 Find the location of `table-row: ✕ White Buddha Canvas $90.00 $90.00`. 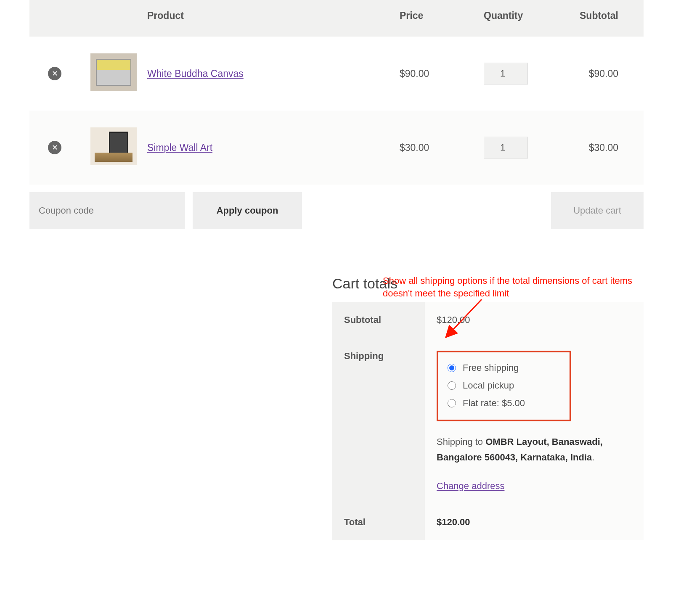

table-row: ✕ White Buddha Canvas $90.00 $90.00 is located at coordinates (336, 74).